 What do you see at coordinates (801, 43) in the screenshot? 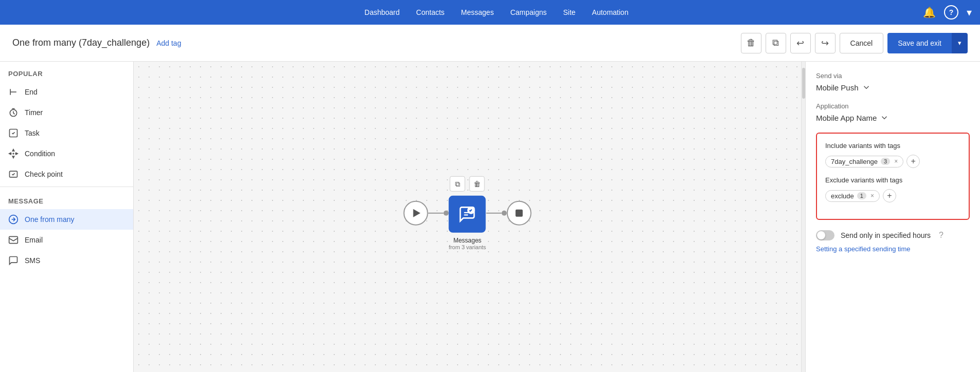
I see `undo-button: ↩` at bounding box center [801, 43].